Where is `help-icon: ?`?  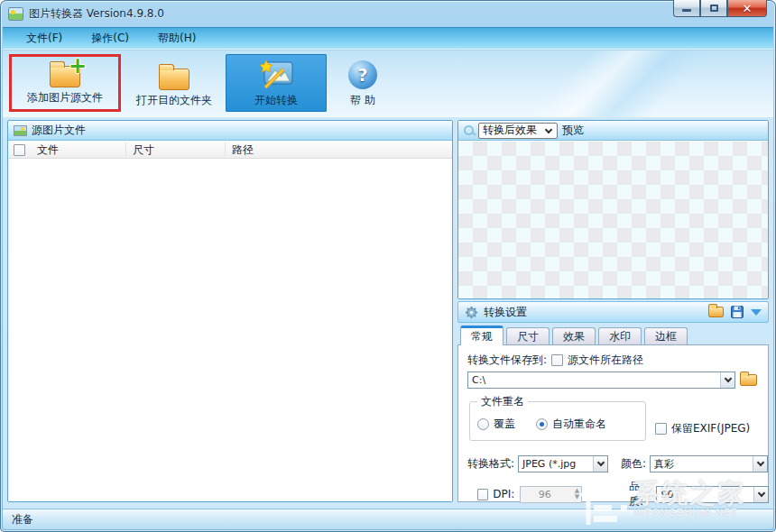 help-icon: ? is located at coordinates (363, 75).